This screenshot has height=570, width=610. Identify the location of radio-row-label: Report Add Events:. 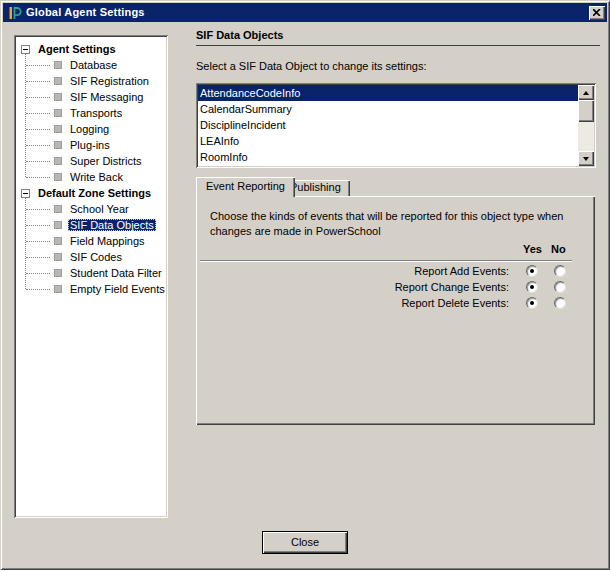
(462, 271).